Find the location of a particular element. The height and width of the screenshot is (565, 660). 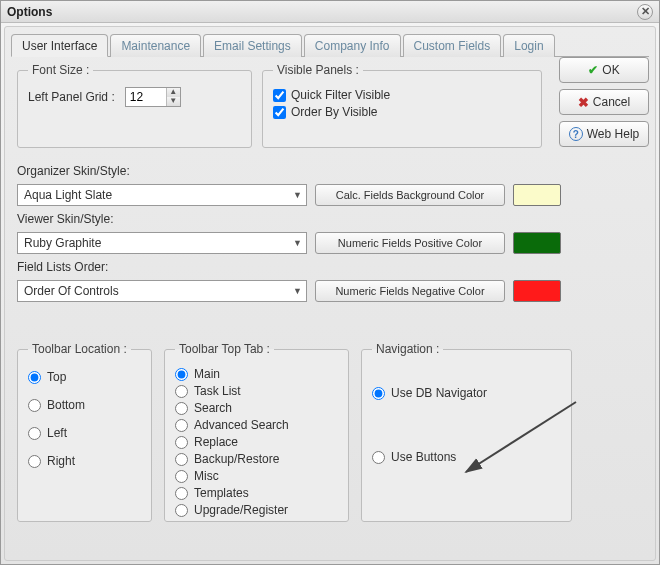

viewer-skin-dropdown: Ruby Graphite ▼ is located at coordinates (162, 243).